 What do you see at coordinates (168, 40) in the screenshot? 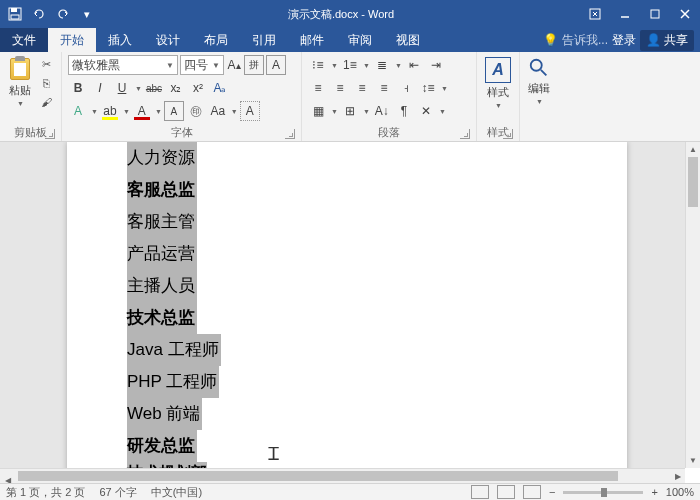
I see `tab-design: 设计` at bounding box center [168, 40].